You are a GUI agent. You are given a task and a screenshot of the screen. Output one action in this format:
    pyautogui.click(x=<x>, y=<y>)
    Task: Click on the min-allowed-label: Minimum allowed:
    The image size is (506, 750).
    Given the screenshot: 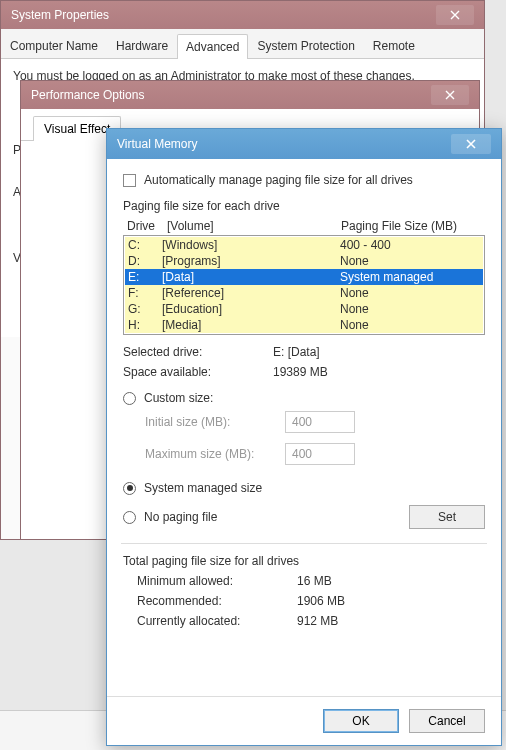 What is the action you would take?
    pyautogui.click(x=217, y=581)
    